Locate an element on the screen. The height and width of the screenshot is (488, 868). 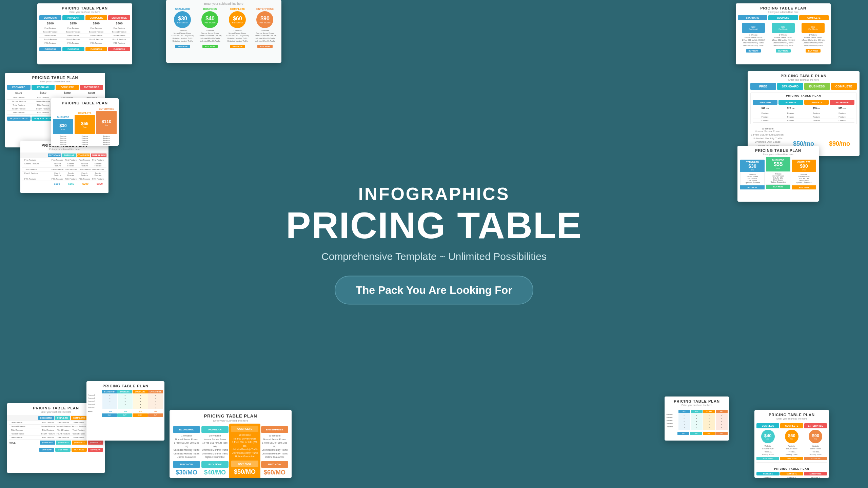
badge-s30: $30 Per Month 1 WebsiteNormal Server Pow… is located at coordinates (753, 38).